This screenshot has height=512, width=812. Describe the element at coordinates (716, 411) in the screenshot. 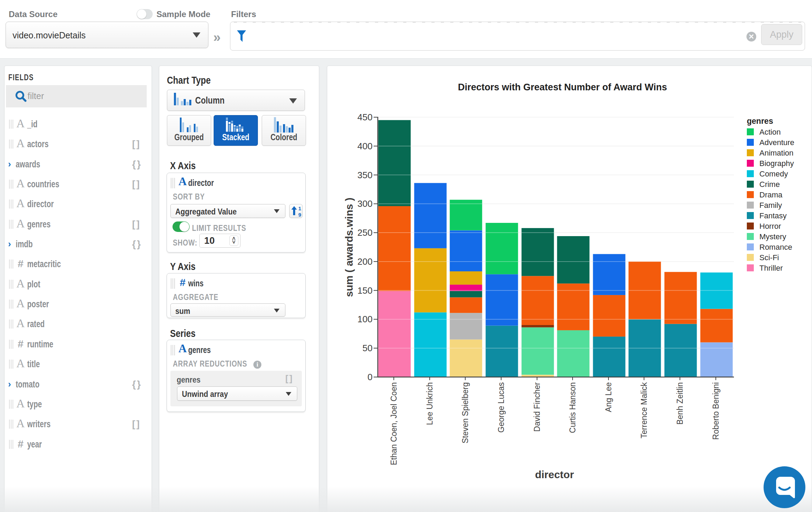

I see `svg-text: Roberto Benigni` at that location.